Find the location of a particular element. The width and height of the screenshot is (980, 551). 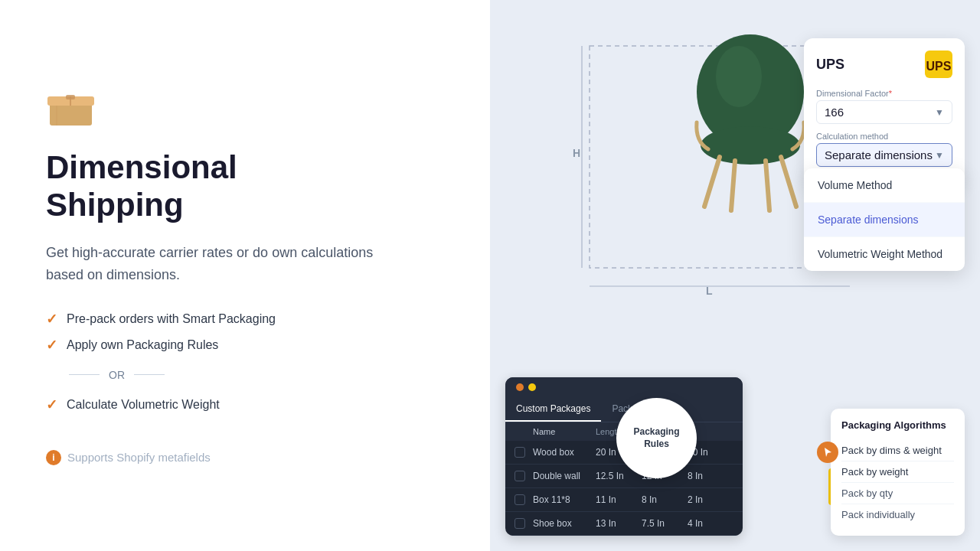

row1-name: Wood box is located at coordinates (564, 452).